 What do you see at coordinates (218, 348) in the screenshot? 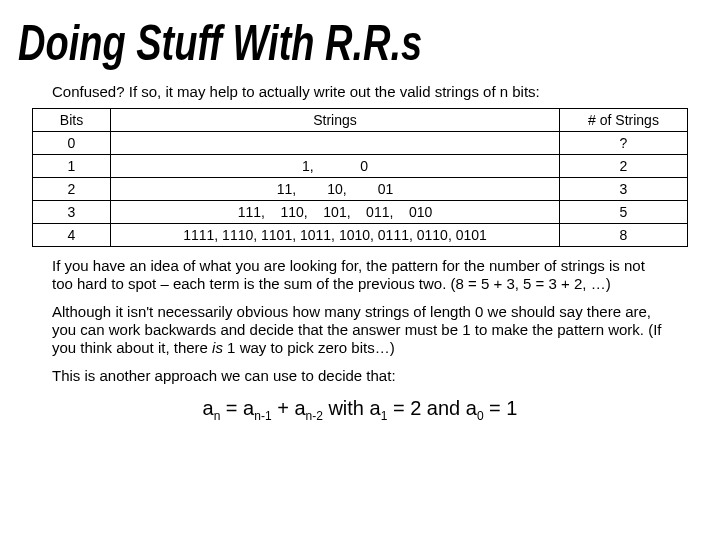
I see `para2-italic: is` at bounding box center [218, 348].